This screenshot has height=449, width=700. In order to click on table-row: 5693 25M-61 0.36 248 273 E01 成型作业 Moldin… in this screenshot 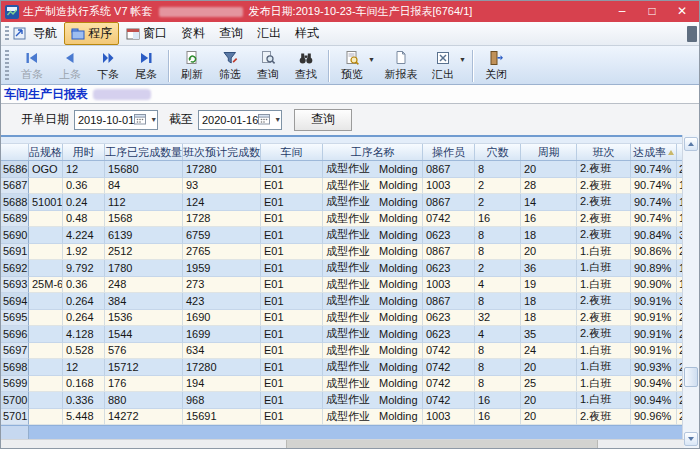, I will do `click(342, 286)`.